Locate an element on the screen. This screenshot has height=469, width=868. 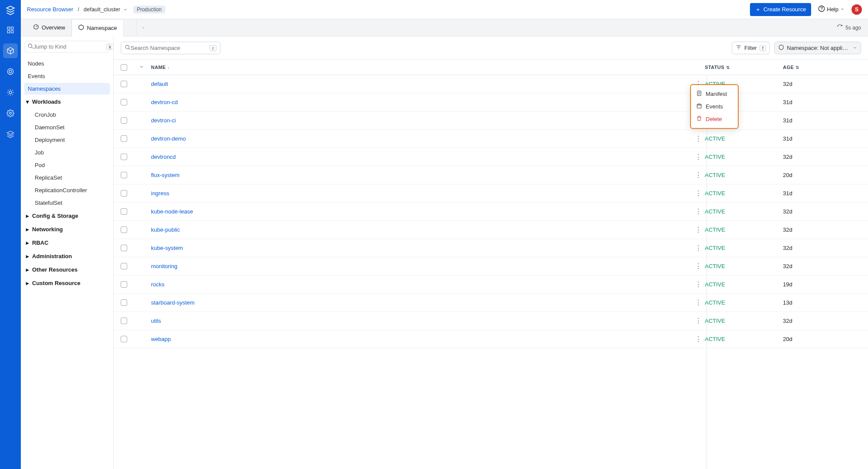
sidebar-item-replicaset: ReplicaSet is located at coordinates (67, 178).